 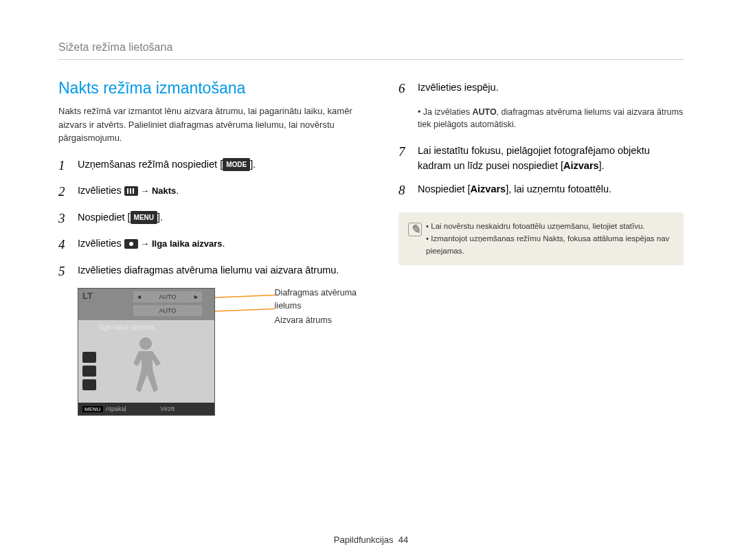 What do you see at coordinates (168, 297) in the screenshot?
I see `aperture-selector: ◄ AUTO ►` at bounding box center [168, 297].